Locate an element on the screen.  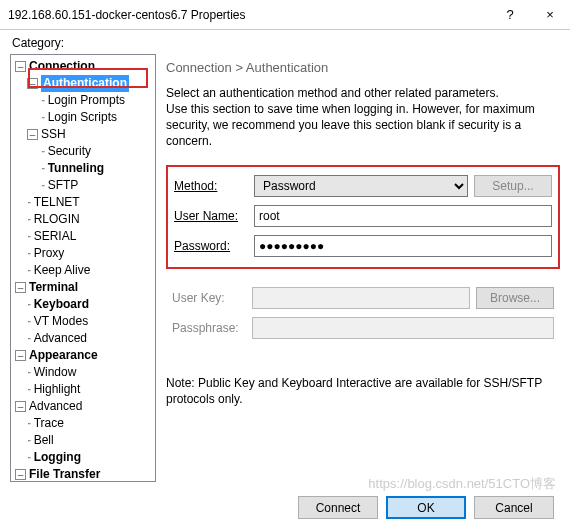
tree-advanced-terminal: Advanced is located at coordinates (60, 338).